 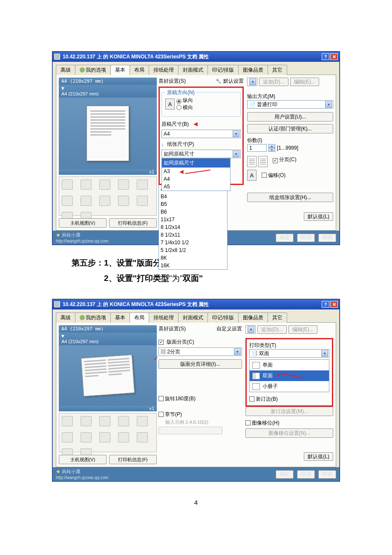 What do you see at coordinates (196, 179) in the screenshot?
I see `paper-size-option: A4` at bounding box center [196, 179].